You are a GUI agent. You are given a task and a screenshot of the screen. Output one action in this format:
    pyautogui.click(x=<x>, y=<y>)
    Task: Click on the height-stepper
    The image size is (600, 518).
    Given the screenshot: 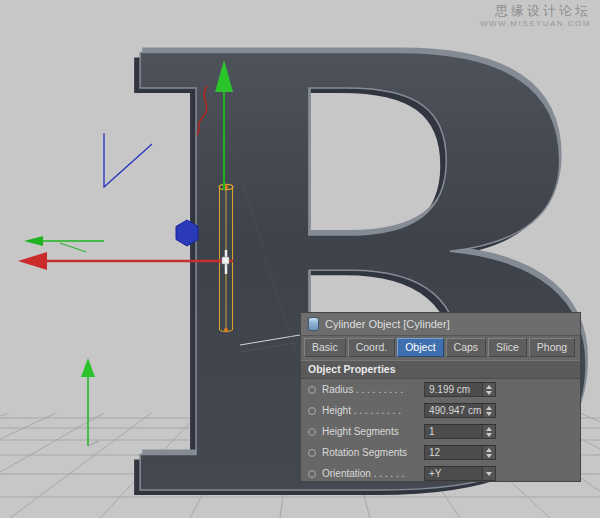 What is the action you would take?
    pyautogui.click(x=488, y=410)
    